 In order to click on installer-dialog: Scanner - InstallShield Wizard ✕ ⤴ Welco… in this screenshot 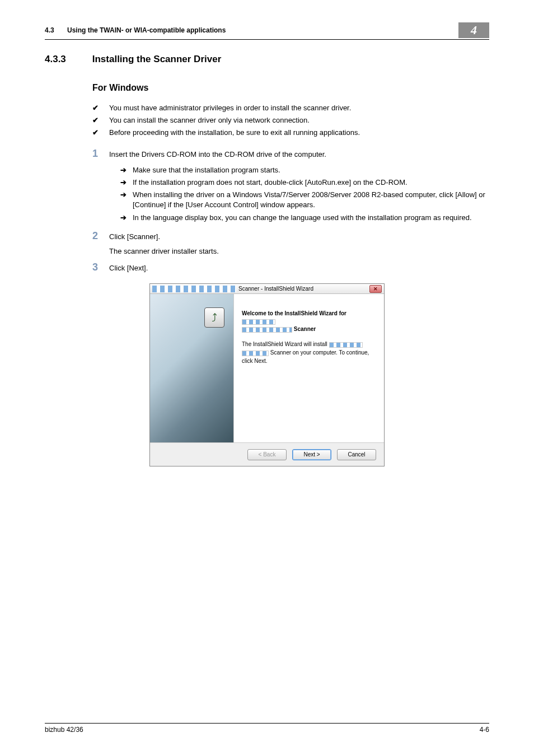, I will do `click(267, 375)`.